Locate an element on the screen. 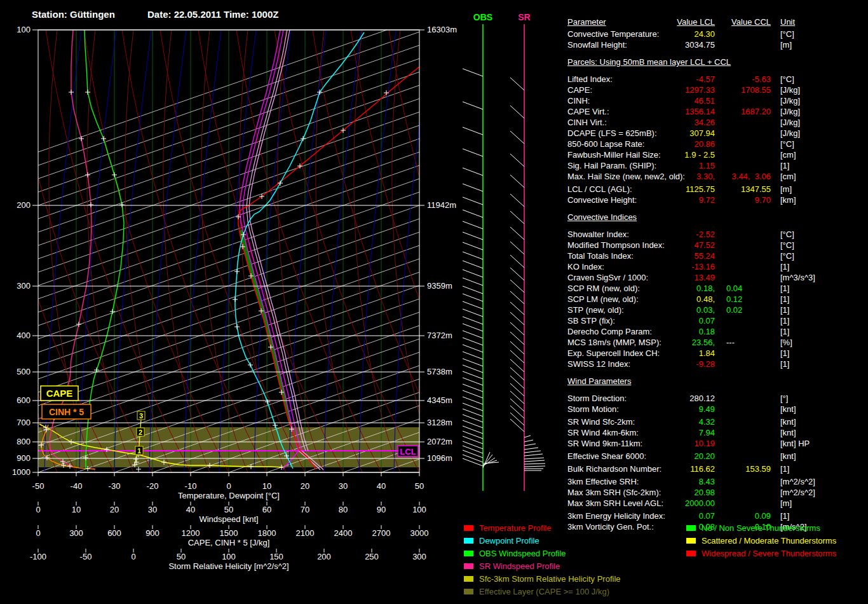  svg-text: 3 is located at coordinates (141, 416).